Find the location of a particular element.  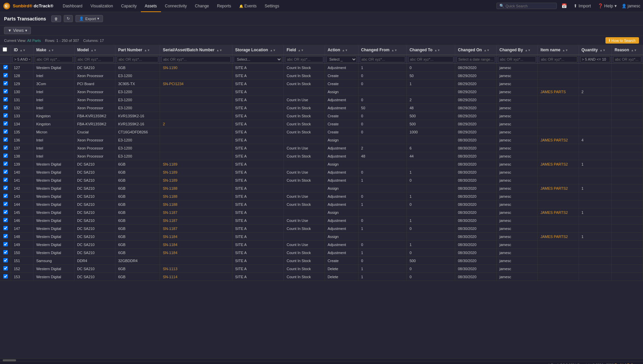

serial-cell: SN-PCI1234 is located at coordinates (196, 84).